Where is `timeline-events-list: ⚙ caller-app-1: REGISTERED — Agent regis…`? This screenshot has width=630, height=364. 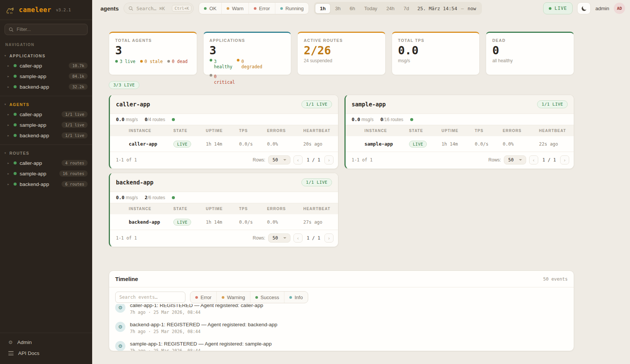 timeline-events-list: ⚙ caller-app-1: REGISTERED — Agent regis… is located at coordinates (341, 327).